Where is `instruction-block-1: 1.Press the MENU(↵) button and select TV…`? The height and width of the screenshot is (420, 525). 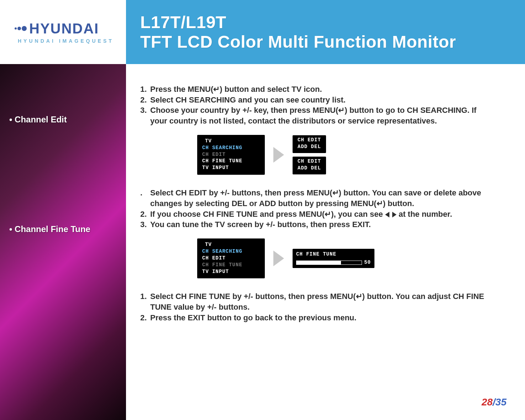 instruction-block-1: 1.Press the MENU(↵) button and select TV… is located at coordinates (316, 105).